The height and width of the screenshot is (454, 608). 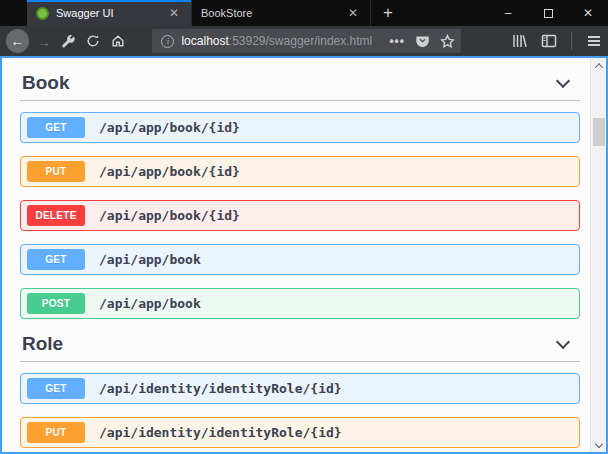 What do you see at coordinates (448, 42) in the screenshot?
I see `bookmark-star-icon` at bounding box center [448, 42].